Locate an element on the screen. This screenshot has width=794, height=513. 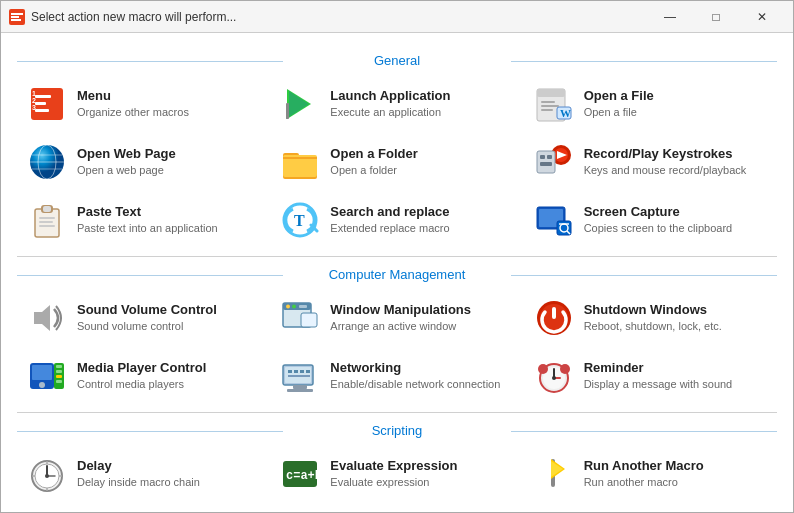
computer-management-section-header: Computer Management is located at coordinates (397, 274).